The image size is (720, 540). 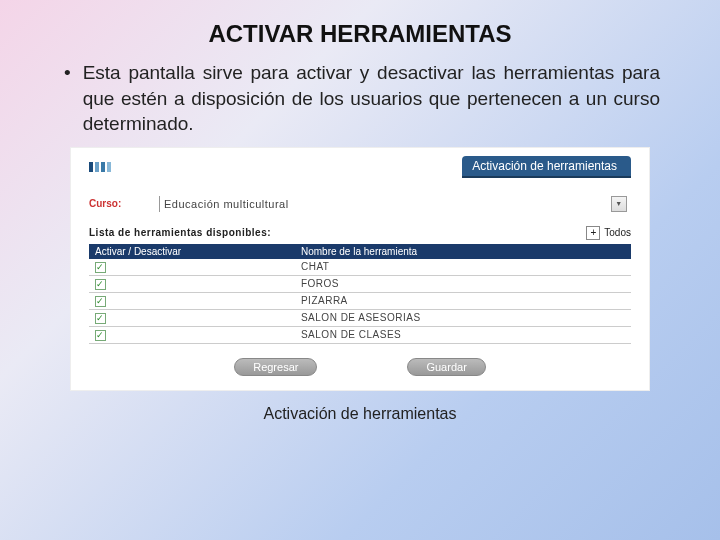 What do you see at coordinates (360, 268) in the screenshot?
I see `table-row: ✓ CHAT` at bounding box center [360, 268].